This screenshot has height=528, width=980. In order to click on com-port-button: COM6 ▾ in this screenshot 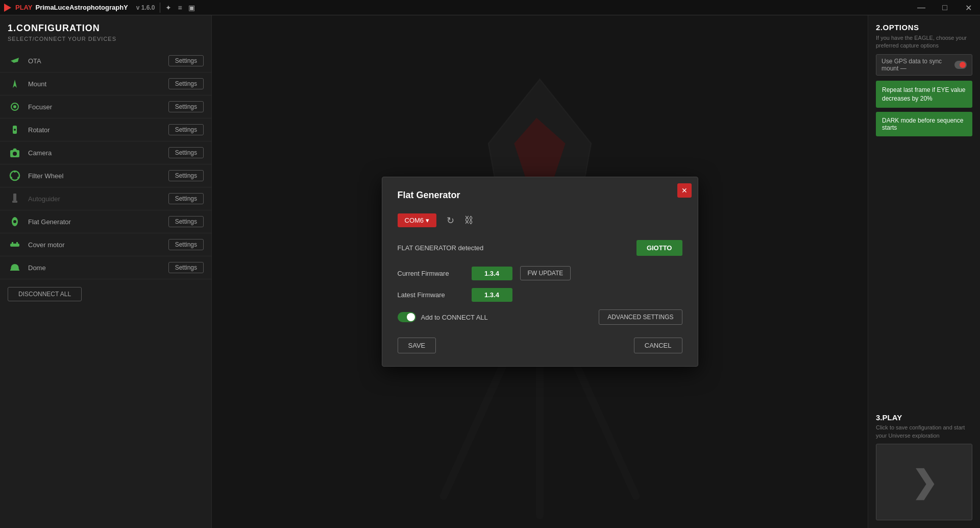, I will do `click(417, 221)`.